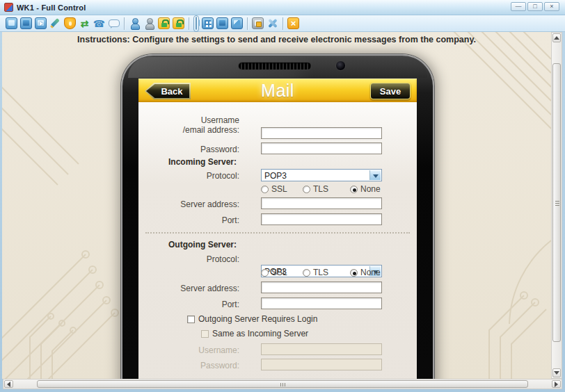 The height and width of the screenshot is (392, 565). I want to click on horizontal-scrollbar, so click(282, 384).